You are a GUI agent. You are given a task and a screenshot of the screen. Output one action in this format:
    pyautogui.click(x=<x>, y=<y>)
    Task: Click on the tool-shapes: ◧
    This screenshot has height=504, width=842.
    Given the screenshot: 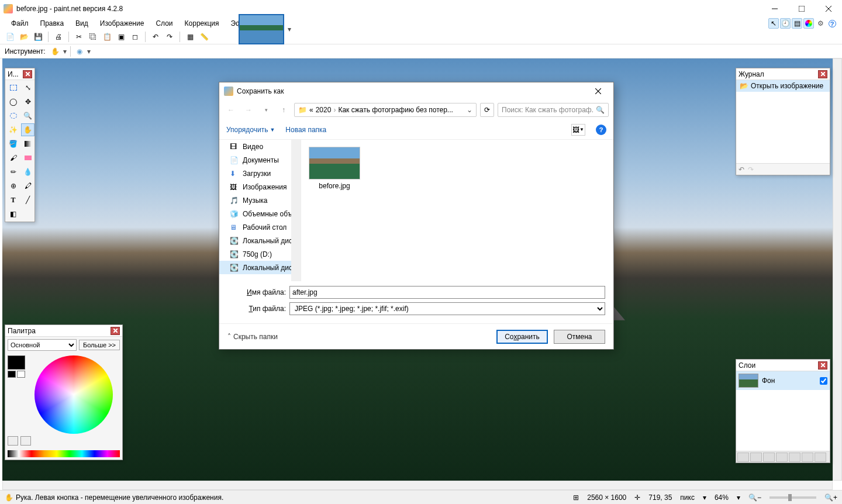 What is the action you would take?
    pyautogui.click(x=13, y=214)
    